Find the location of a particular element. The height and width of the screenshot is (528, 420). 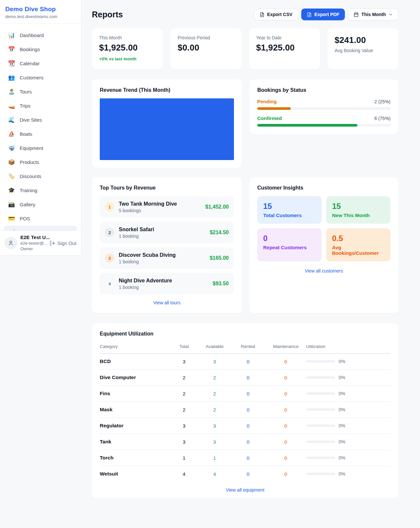

insight-tile-total-customers: 15 Total Customers is located at coordinates (289, 210).